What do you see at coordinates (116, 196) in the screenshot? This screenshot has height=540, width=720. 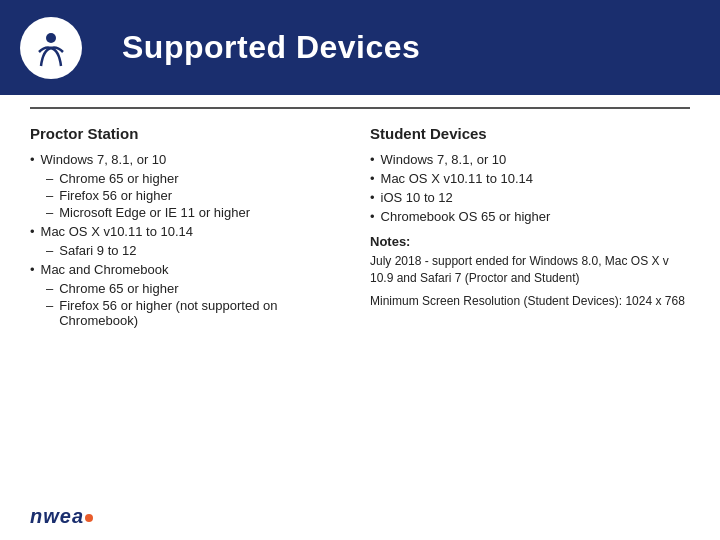 I see `sub-item-text: Firefox 56 or higher` at bounding box center [116, 196].